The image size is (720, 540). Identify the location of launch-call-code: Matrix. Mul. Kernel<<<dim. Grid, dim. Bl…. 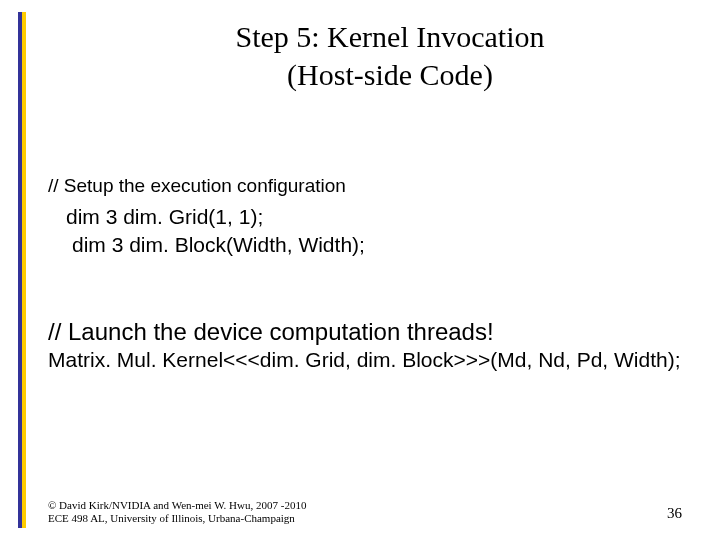
(374, 360).